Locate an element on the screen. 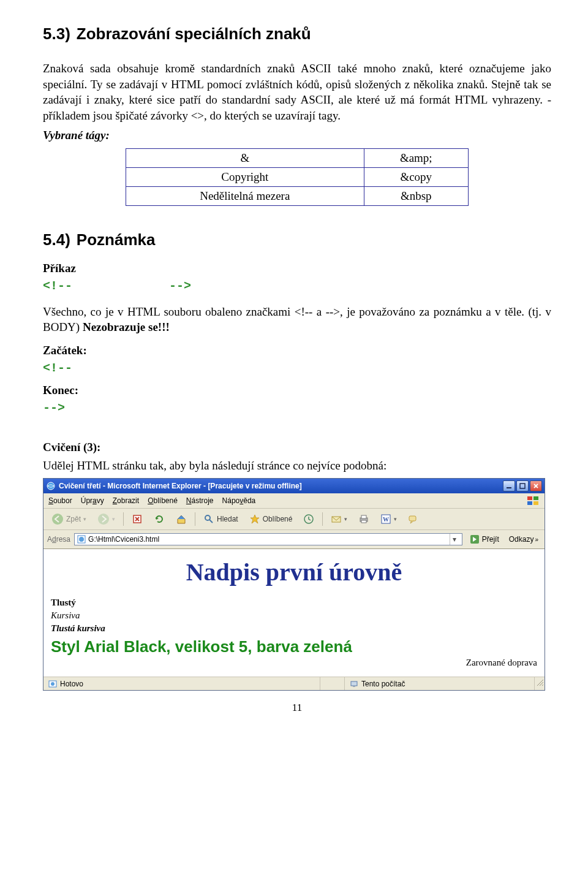 Image resolution: width=588 pixels, height=869 pixels. ie-menubar: Soubor Úpravy Zobrazit Oblíbené Nástroje… is located at coordinates (294, 501).